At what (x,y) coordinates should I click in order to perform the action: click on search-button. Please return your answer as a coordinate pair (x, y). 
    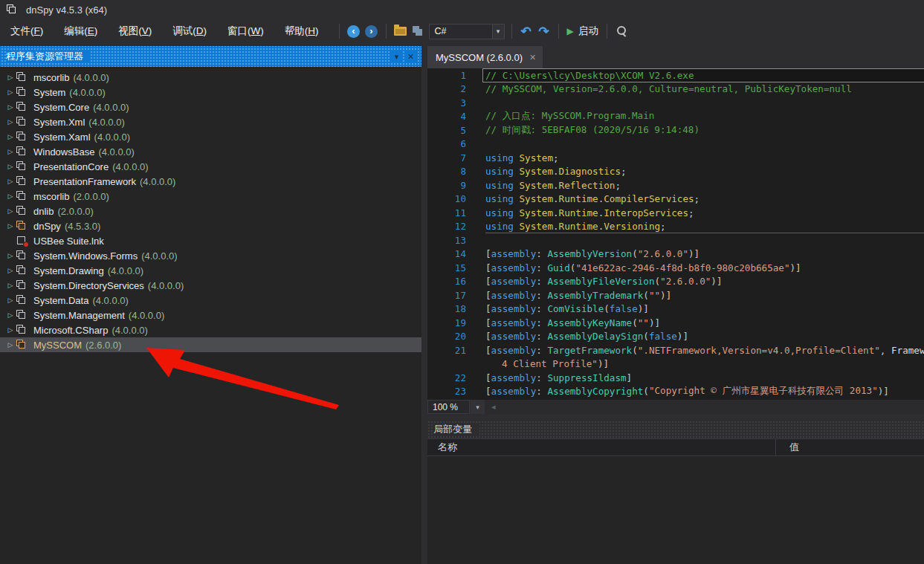
    Looking at the image, I should click on (621, 31).